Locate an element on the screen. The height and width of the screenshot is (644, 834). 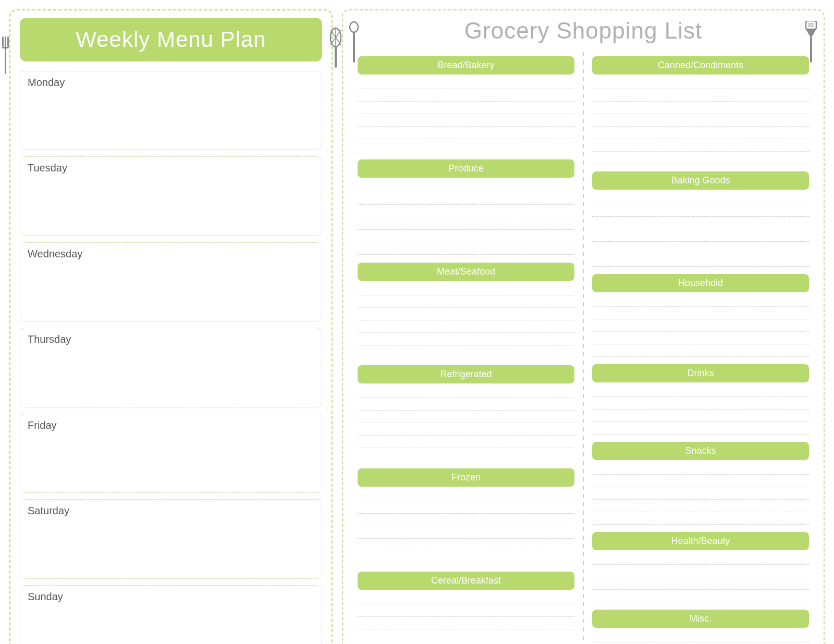
lines-misc is located at coordinates (701, 638).